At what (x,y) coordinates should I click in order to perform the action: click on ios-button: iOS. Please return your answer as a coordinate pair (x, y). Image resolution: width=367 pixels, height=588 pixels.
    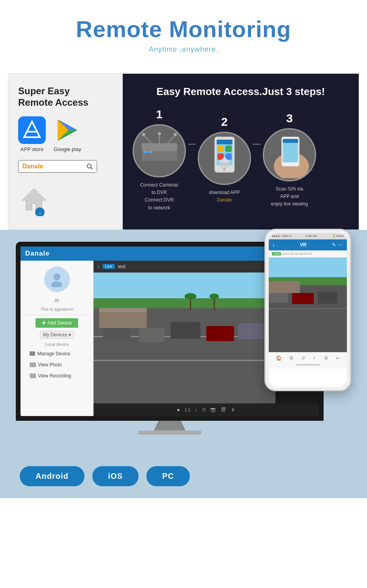
    Looking at the image, I should click on (115, 476).